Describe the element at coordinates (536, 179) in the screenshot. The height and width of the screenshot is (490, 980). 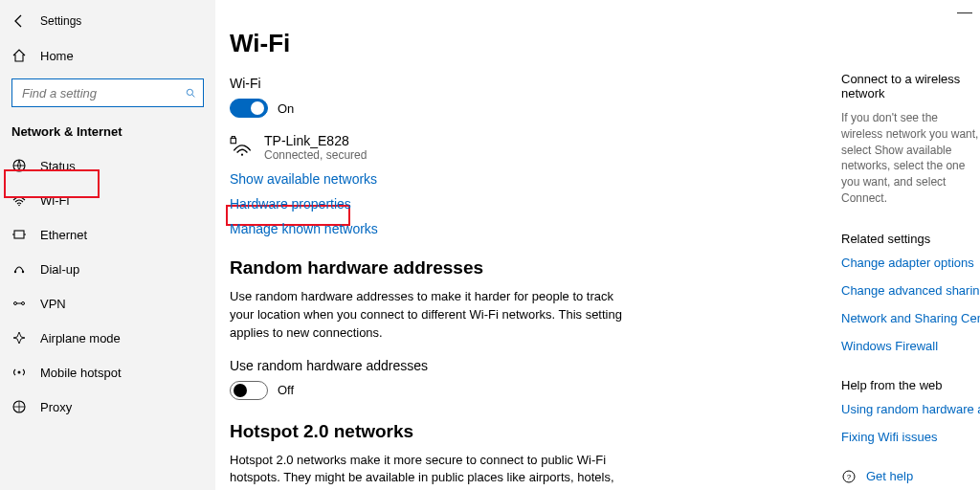
I see `link-show-available: Show available networks` at that location.